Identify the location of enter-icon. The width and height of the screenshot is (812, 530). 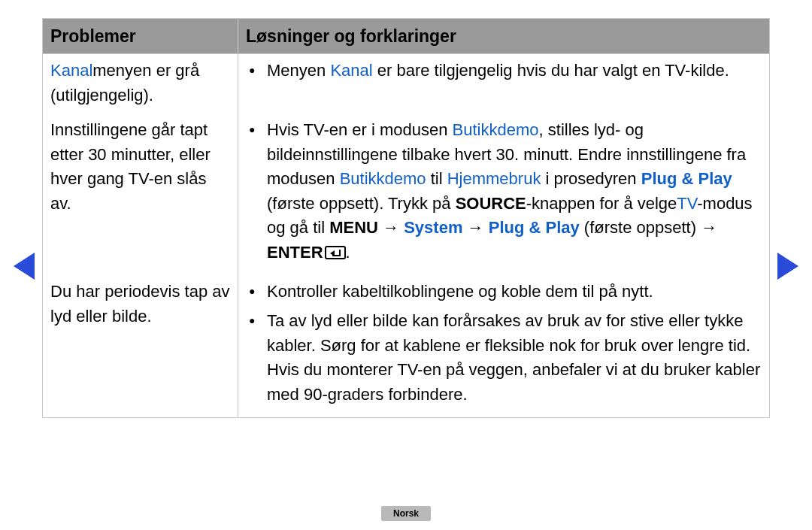
(335, 253).